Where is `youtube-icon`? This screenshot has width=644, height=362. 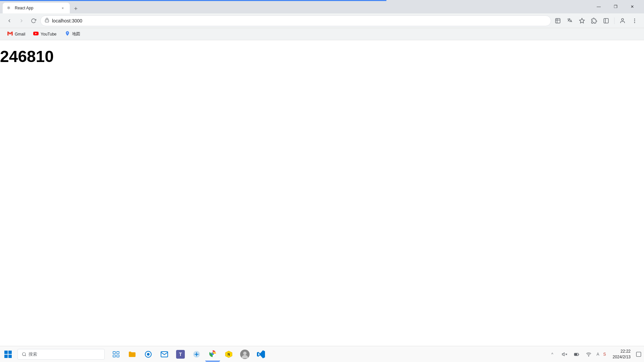 youtube-icon is located at coordinates (36, 34).